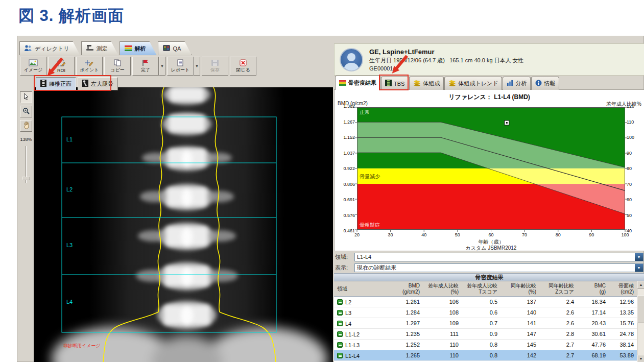  What do you see at coordinates (243, 62) in the screenshot?
I see `close-icon` at bounding box center [243, 62].